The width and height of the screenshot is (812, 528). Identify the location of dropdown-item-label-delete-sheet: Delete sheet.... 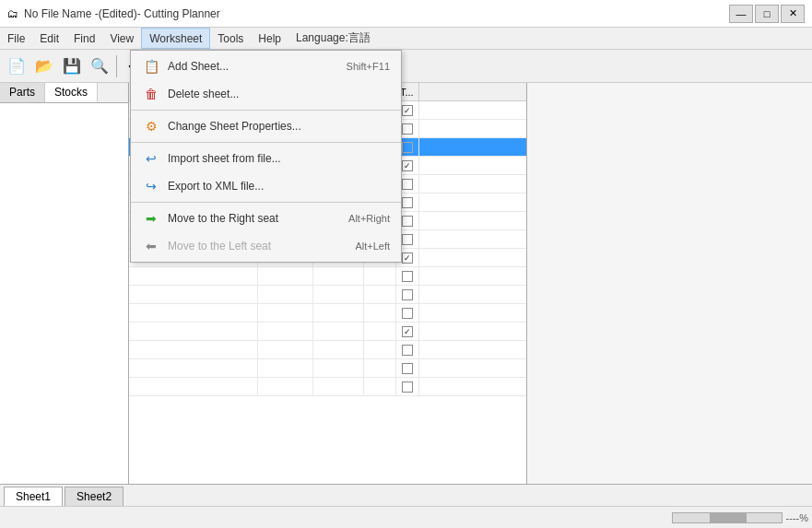
(203, 94).